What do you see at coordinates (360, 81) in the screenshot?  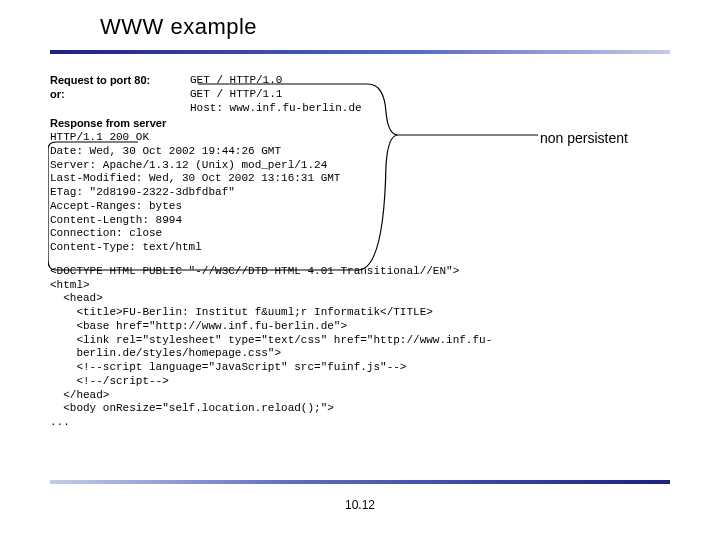 I see `request-line-1: Request to port 80: GET / HTTP/1.0` at bounding box center [360, 81].